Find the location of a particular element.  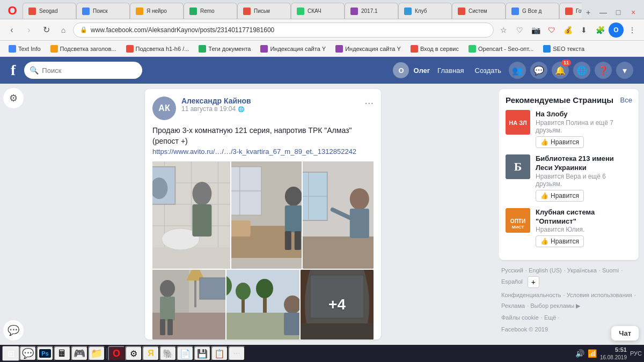

taskbar-yandex-btn: Я is located at coordinates (151, 353).